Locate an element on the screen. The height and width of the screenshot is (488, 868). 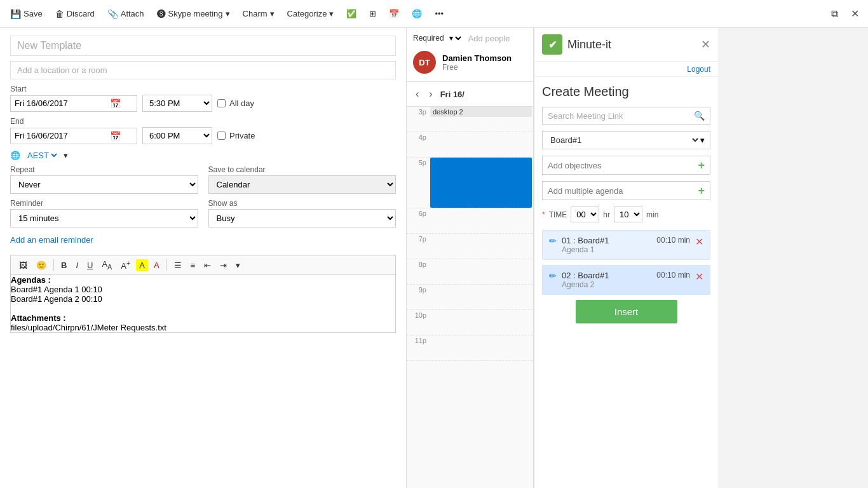
end-date-row: 📅 6:00 PM Private is located at coordinates (203, 136).